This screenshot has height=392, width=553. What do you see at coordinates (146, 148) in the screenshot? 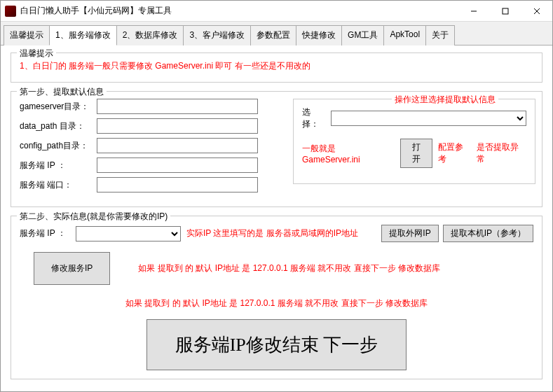
I see `step1-left: gameserver目录： data_path 目录： config_path目…` at bounding box center [146, 148].